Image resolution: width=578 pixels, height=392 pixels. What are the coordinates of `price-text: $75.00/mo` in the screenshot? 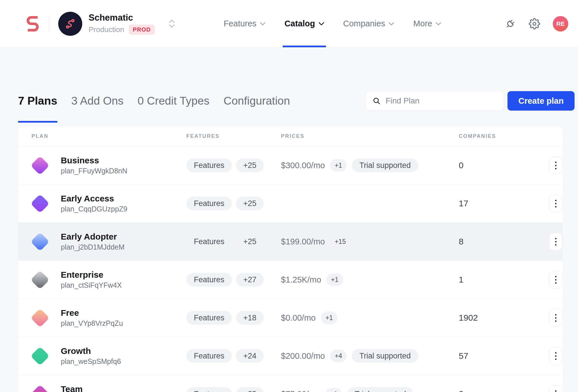 It's located at (300, 391).